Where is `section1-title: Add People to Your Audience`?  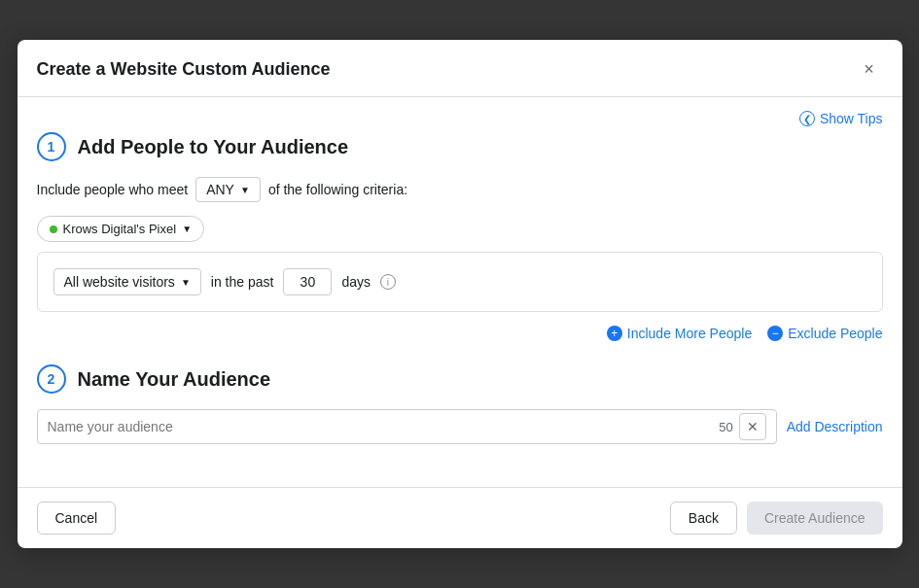
section1-title: Add People to Your Audience is located at coordinates (214, 148).